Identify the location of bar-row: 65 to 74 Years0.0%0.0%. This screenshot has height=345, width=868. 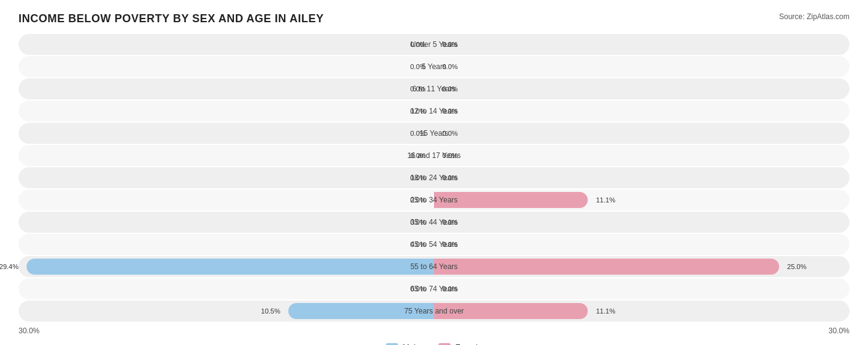
(434, 289).